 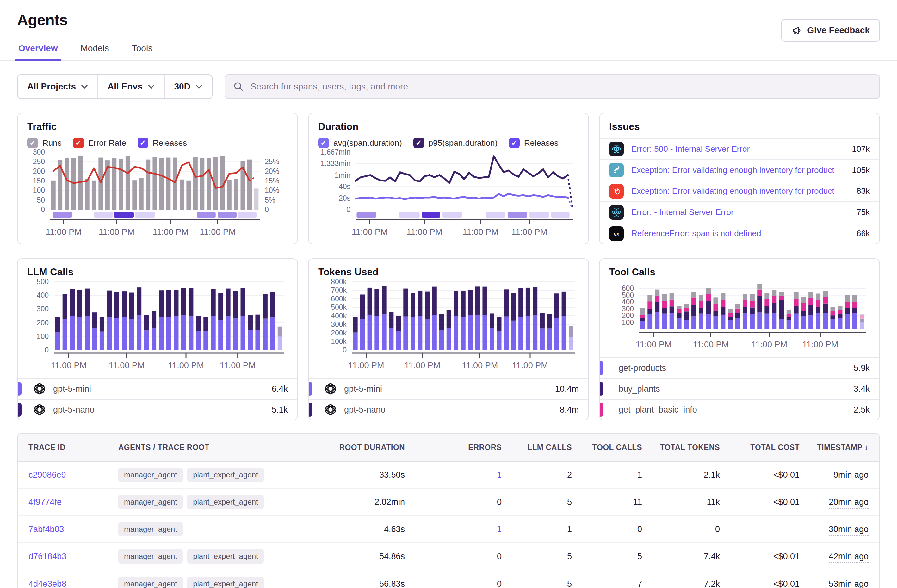 I want to click on timestamp-value: 53min ago, so click(x=849, y=584).